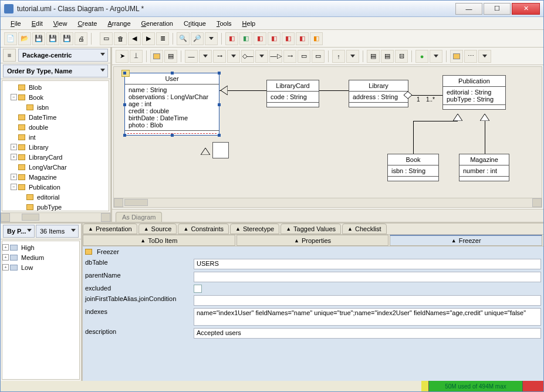 This screenshot has width=544, height=392. I want to click on uml-class-library: Library address : String, so click(379, 94).